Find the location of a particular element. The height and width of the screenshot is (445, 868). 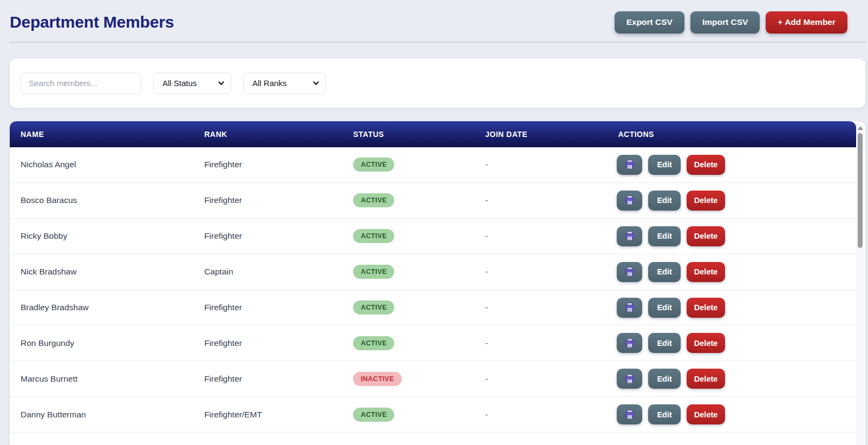

scroll-up-arrow-icon is located at coordinates (860, 128).